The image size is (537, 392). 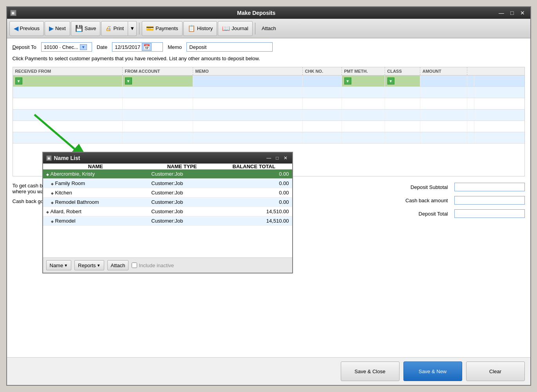 What do you see at coordinates (16, 28) in the screenshot?
I see `previous-icon: ◀` at bounding box center [16, 28].